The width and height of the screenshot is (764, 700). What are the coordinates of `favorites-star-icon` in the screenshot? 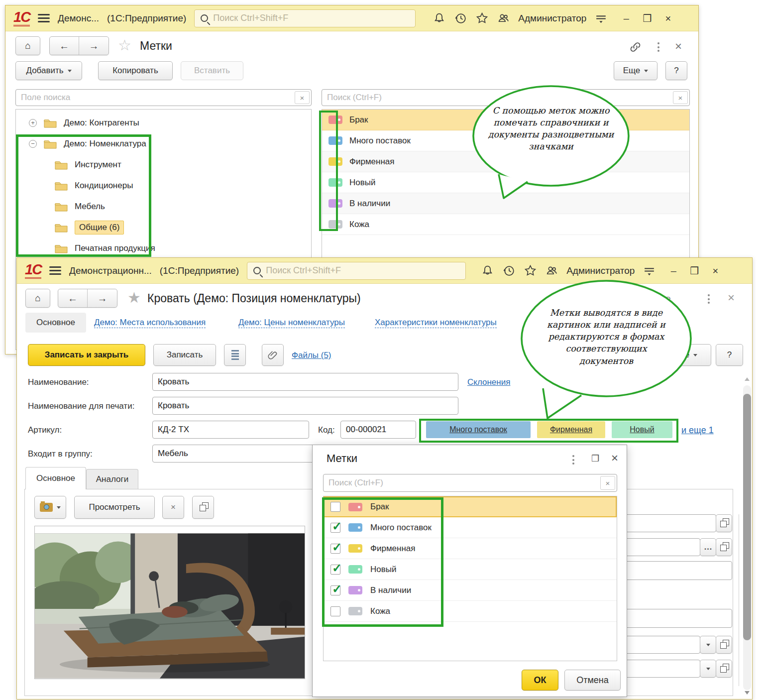 It's located at (531, 271).